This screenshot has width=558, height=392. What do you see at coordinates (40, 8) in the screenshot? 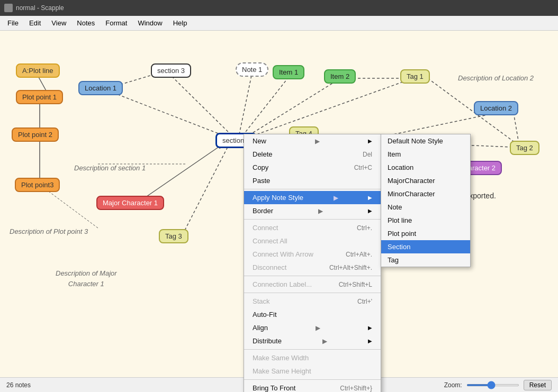
I see `window-title: normal - Scapple` at bounding box center [40, 8].